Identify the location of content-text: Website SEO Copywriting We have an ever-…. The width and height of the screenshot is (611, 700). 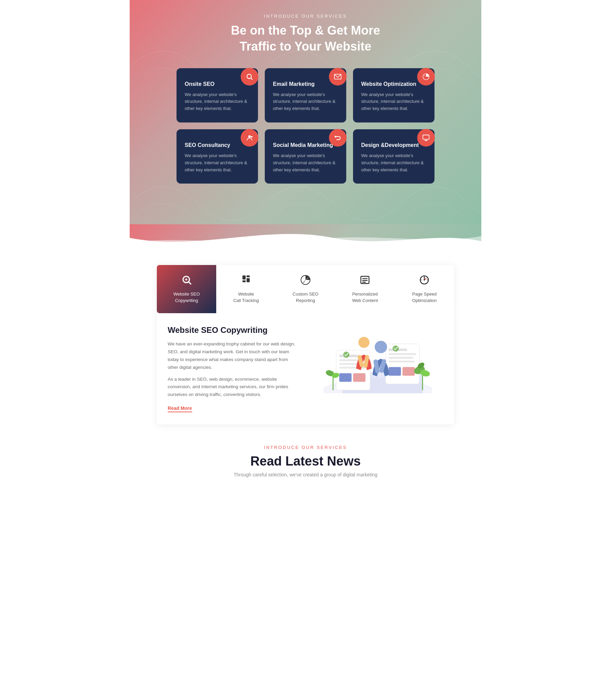
(233, 369).